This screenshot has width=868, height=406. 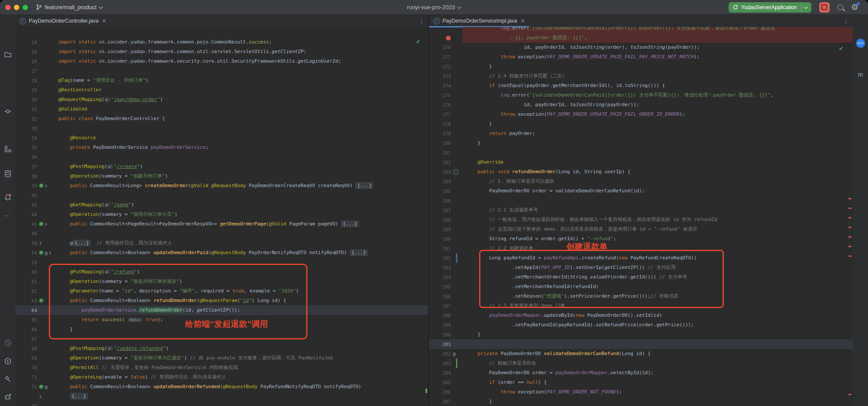 I want to click on code-line: 27, so click(x=222, y=71).